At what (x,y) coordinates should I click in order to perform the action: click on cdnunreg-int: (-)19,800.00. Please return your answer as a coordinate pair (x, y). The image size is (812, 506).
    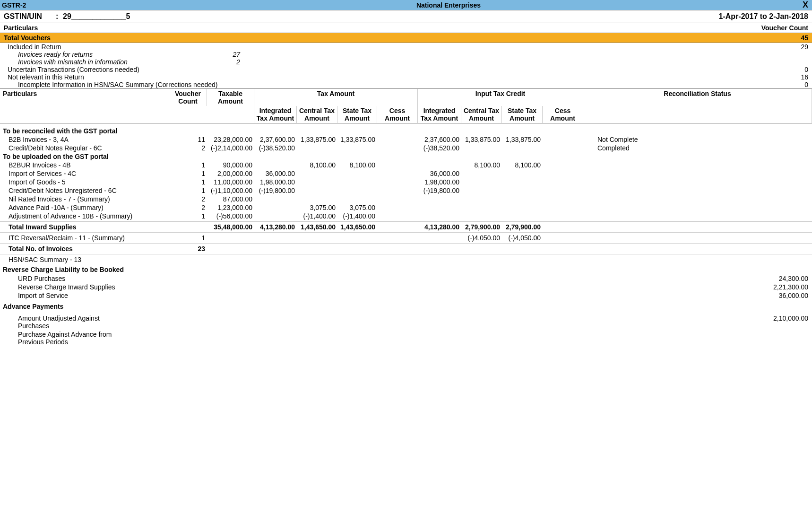
    Looking at the image, I should click on (276, 191).